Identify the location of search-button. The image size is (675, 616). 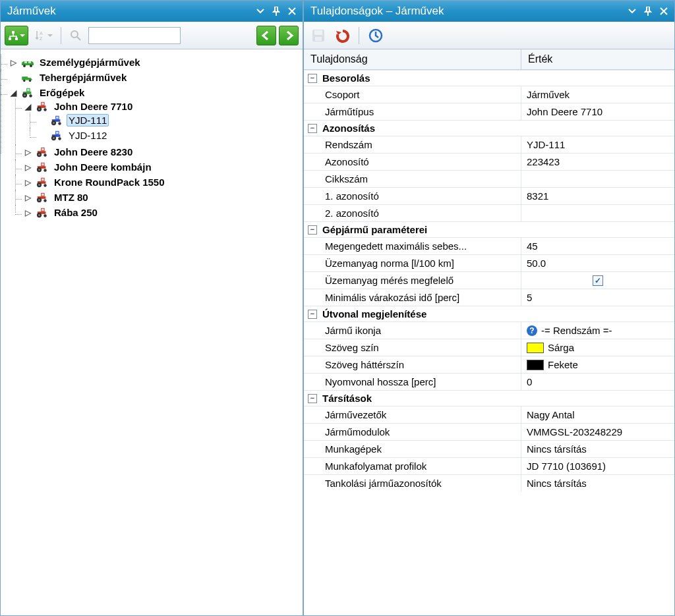
(76, 36).